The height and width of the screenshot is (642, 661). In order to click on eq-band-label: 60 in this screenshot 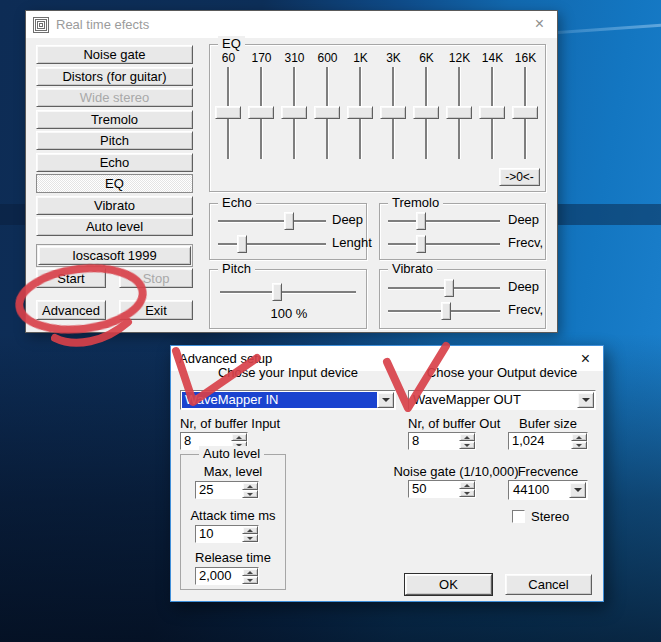, I will do `click(228, 58)`.